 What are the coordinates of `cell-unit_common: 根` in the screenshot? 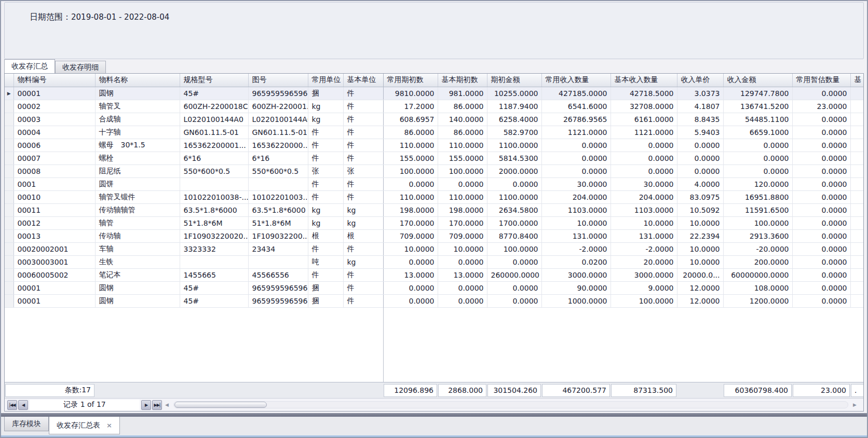 It's located at (326, 236).